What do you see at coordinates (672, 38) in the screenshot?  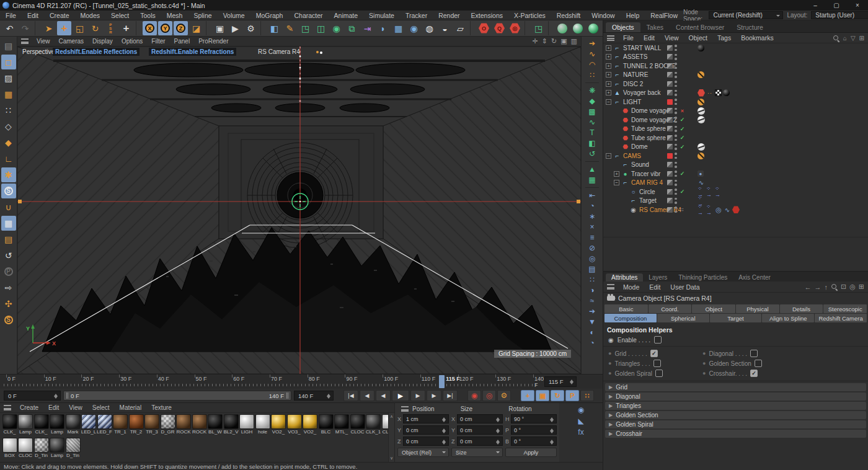 I see `om-menu-view: View` at bounding box center [672, 38].